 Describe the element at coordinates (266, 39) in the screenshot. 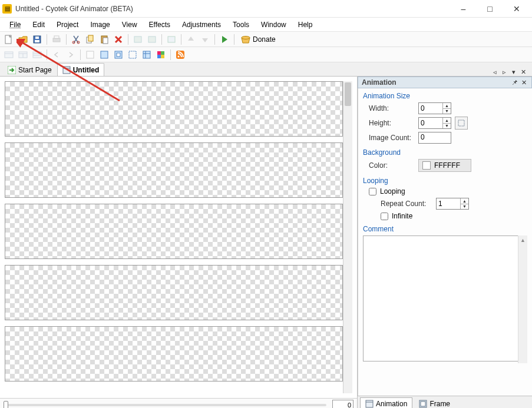

I see `toolbar-main: Donate` at that location.